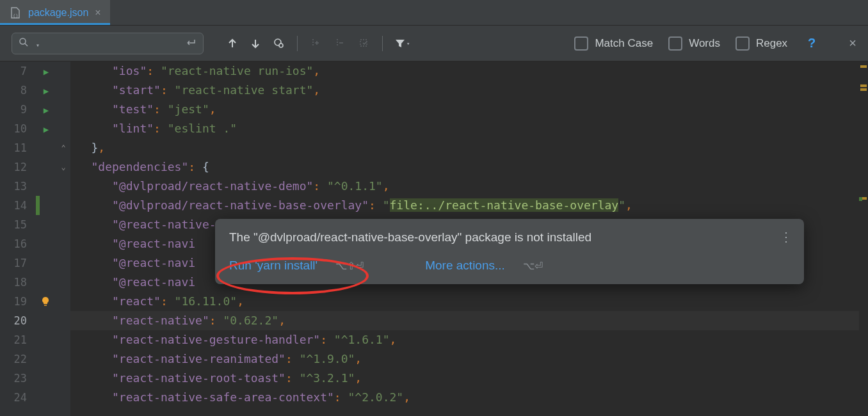 This screenshot has width=868, height=416. What do you see at coordinates (29, 44) in the screenshot?
I see `search-icon: ▾` at bounding box center [29, 44].